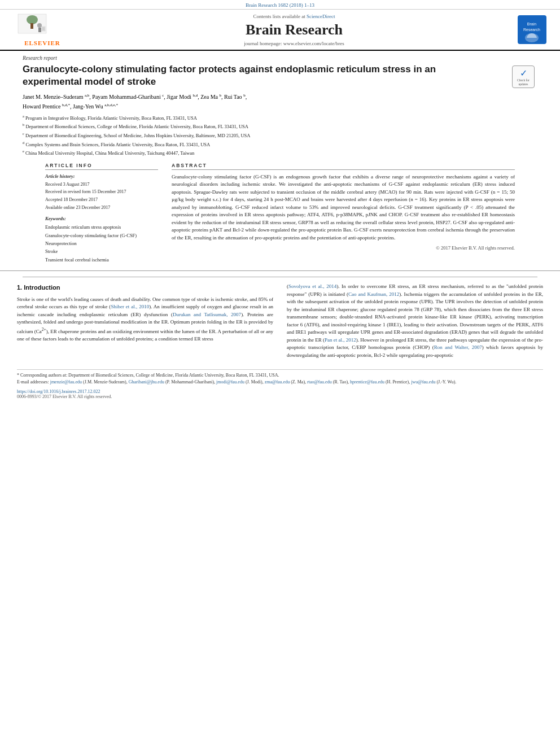 Image resolution: width=560 pixels, height=747 pixels. I want to click on email-menzie-link: jmenzie@fau.edu, so click(66, 382).